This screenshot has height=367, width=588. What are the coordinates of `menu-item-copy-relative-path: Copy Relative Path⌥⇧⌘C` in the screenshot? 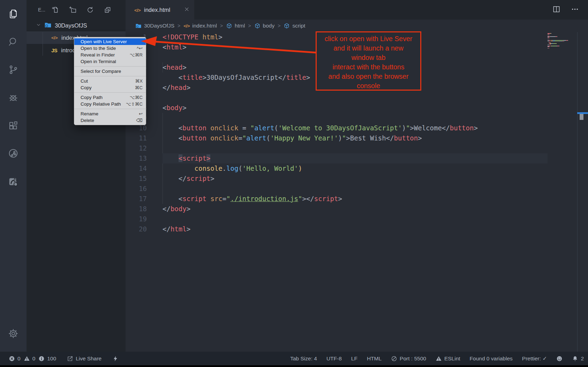 It's located at (110, 104).